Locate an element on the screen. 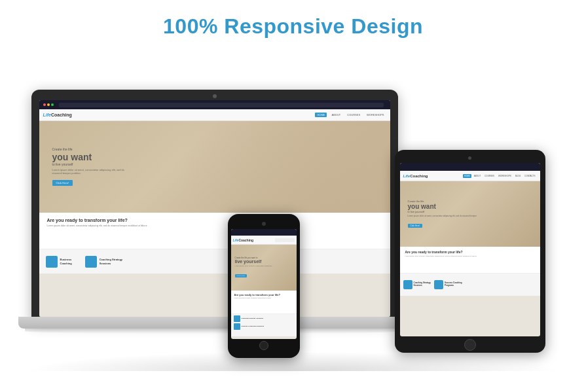  tablet-features: Coaching StrategySessions Success Coachi… is located at coordinates (470, 284).